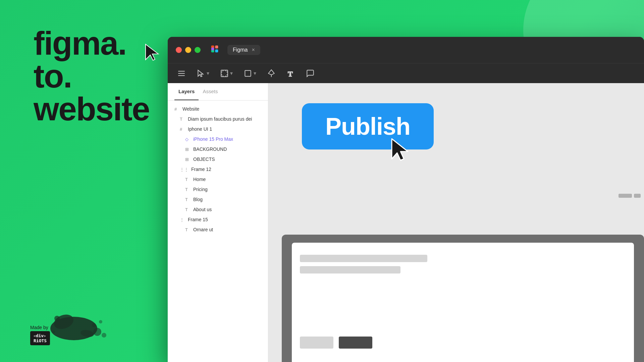 The image size is (644, 362). What do you see at coordinates (188, 230) in the screenshot?
I see `text-icon-6: T` at bounding box center [188, 230].